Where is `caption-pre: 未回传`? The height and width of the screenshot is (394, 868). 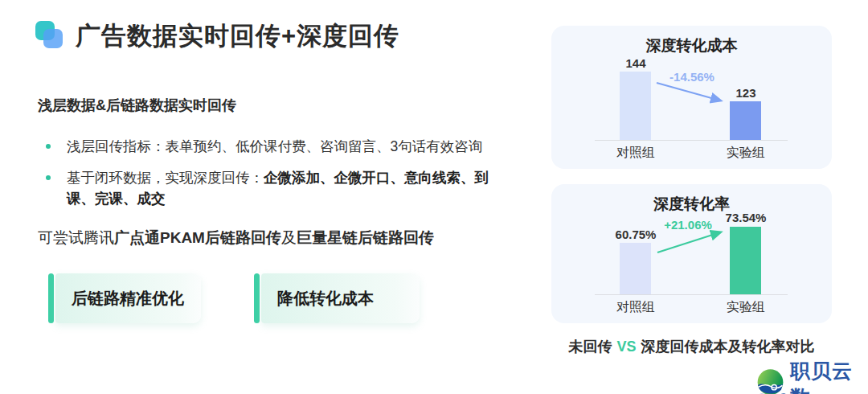
caption-pre: 未回传 is located at coordinates (590, 347).